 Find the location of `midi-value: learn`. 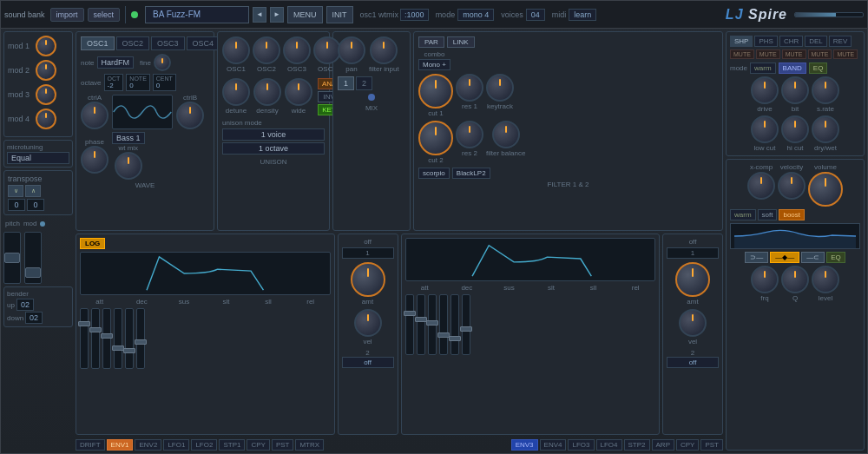

midi-value: learn is located at coordinates (582, 15).